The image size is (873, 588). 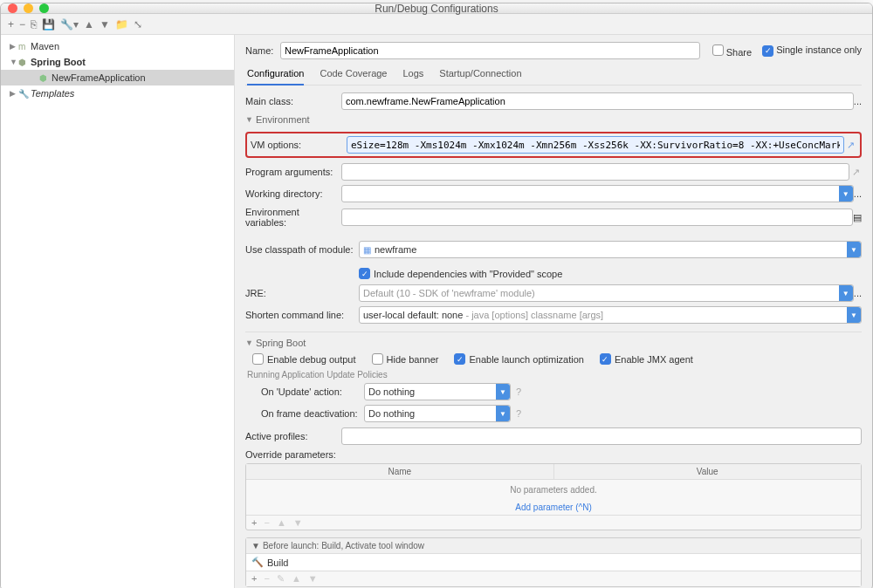 What do you see at coordinates (344, 546) in the screenshot?
I see `before-launch-title: Before launch: Build, Activate tool wind…` at bounding box center [344, 546].